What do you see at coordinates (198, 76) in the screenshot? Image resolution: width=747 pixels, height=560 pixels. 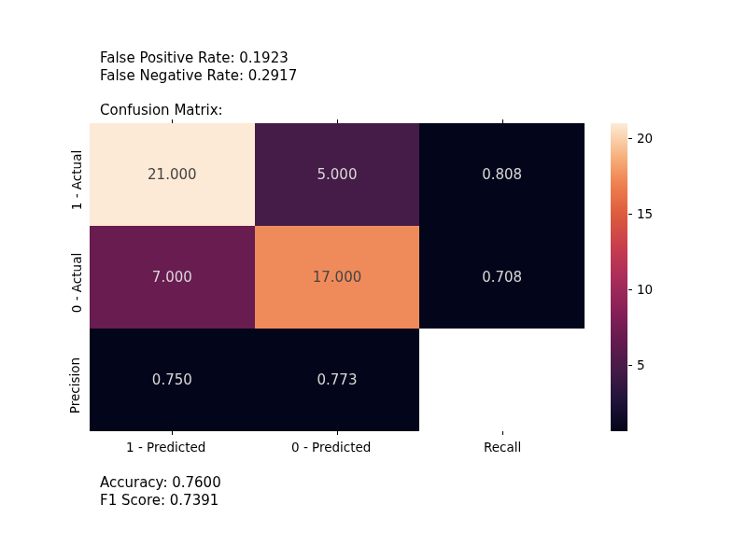 I see `header-fnr: False Negative Rate: 0.2917` at bounding box center [198, 76].